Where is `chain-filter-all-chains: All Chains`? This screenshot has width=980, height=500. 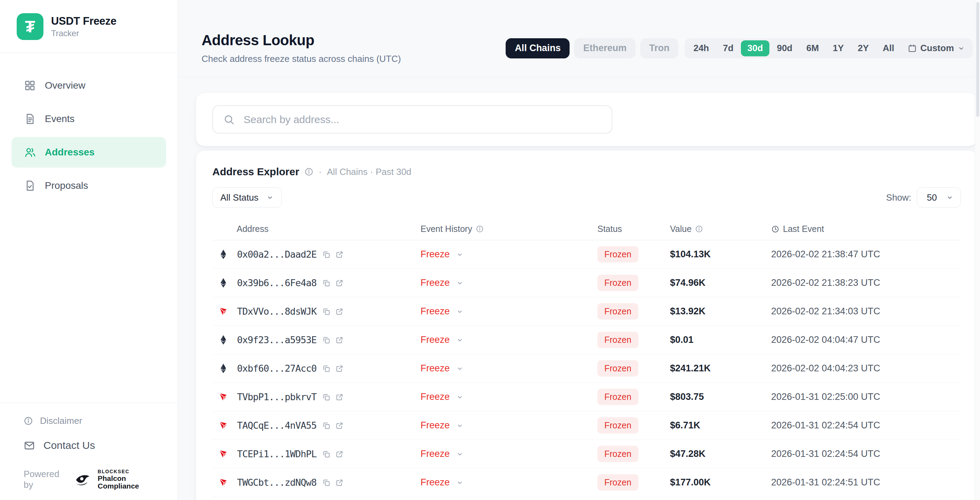
chain-filter-all-chains: All Chains is located at coordinates (538, 49).